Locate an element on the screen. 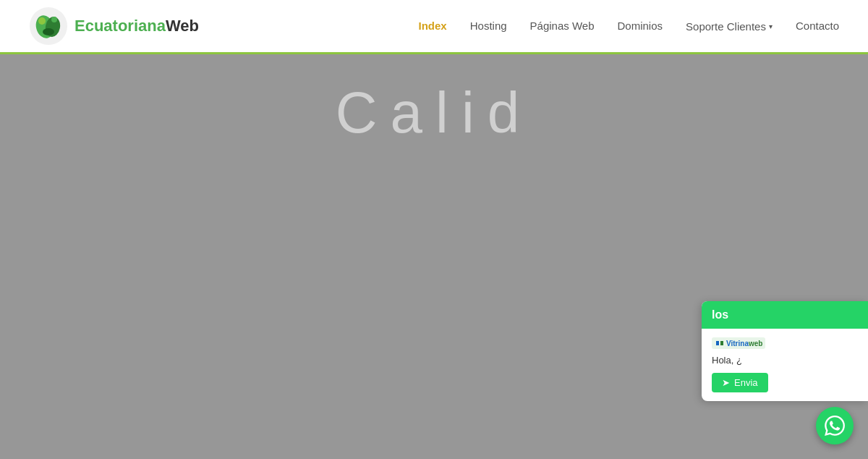 This screenshot has width=868, height=459. nav-item-dominios: Dominios is located at coordinates (641, 26).